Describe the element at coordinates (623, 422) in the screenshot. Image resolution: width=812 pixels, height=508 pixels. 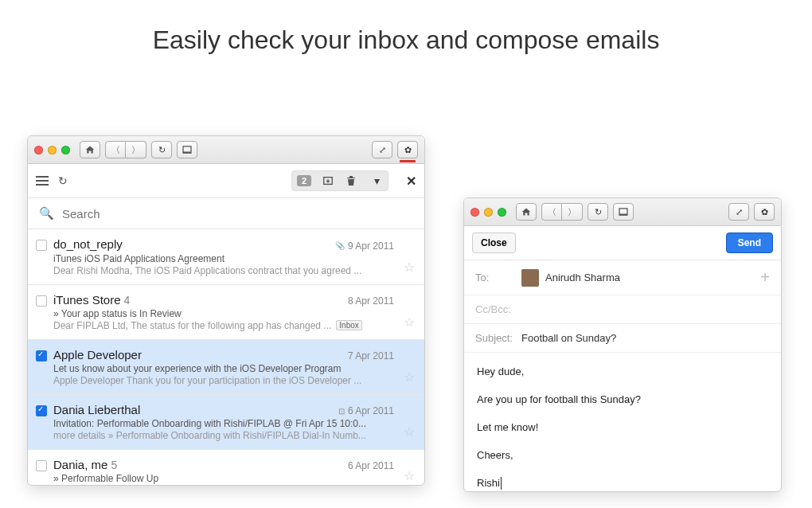
I see `compose-body: Hey dude, Are you up for football this S…` at that location.